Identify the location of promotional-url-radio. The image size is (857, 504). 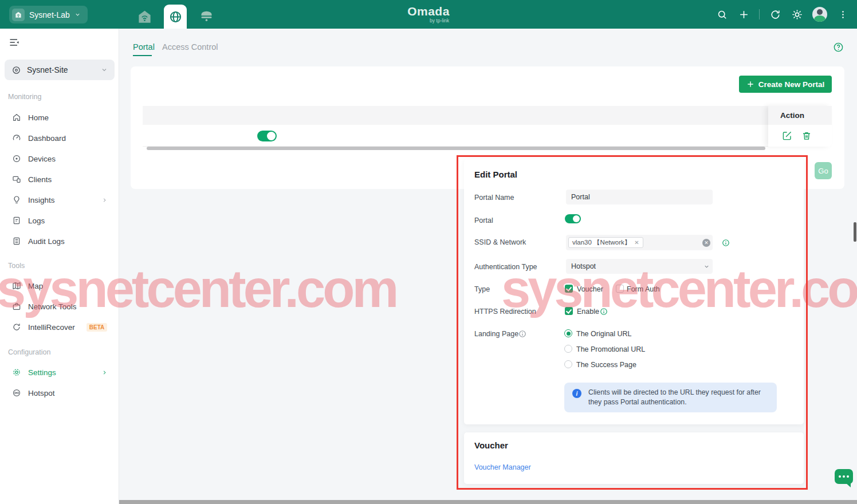
(568, 349).